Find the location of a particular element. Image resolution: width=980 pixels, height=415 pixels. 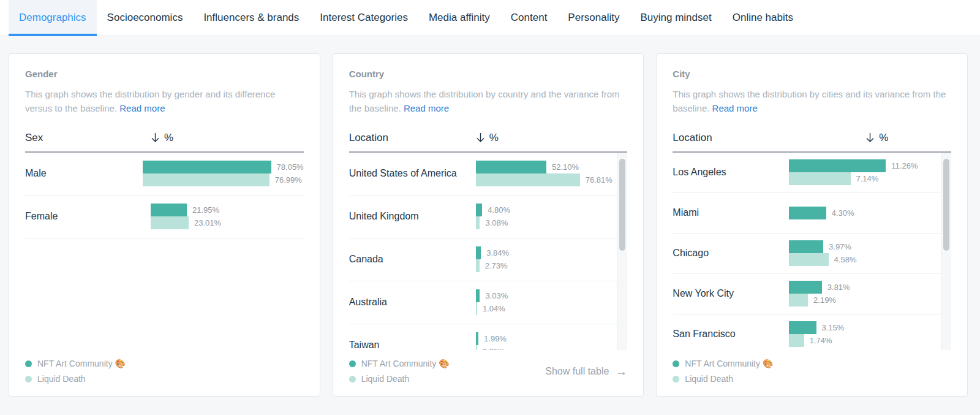

primary-bar-line: 78.05% is located at coordinates (223, 167).